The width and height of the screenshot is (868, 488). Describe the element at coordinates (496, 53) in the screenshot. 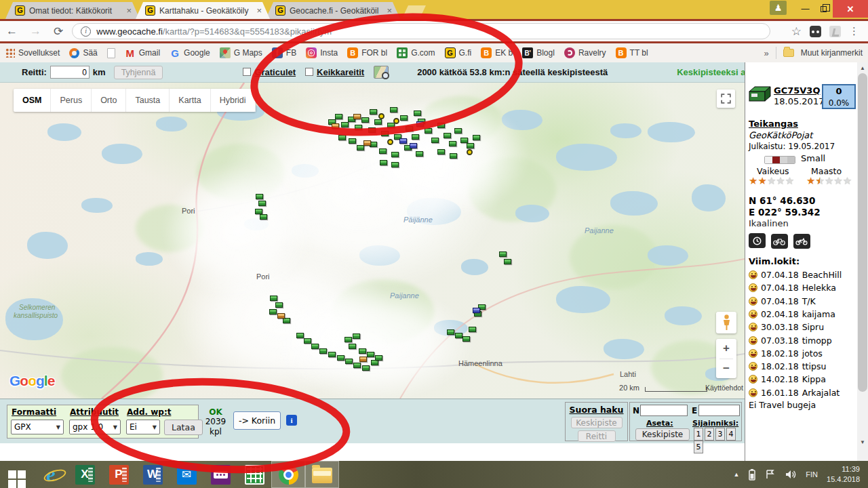

I see `bookmark-item: BEK b` at that location.